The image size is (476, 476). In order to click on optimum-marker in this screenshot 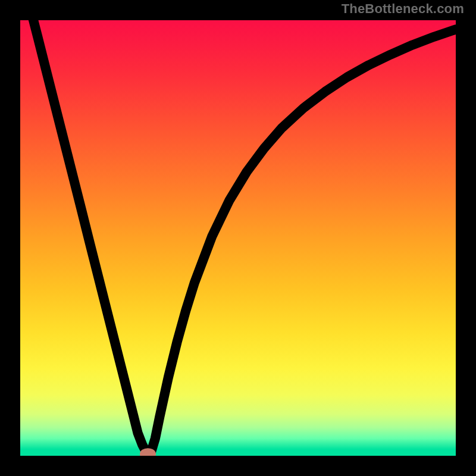, I will do `click(148, 452)`.